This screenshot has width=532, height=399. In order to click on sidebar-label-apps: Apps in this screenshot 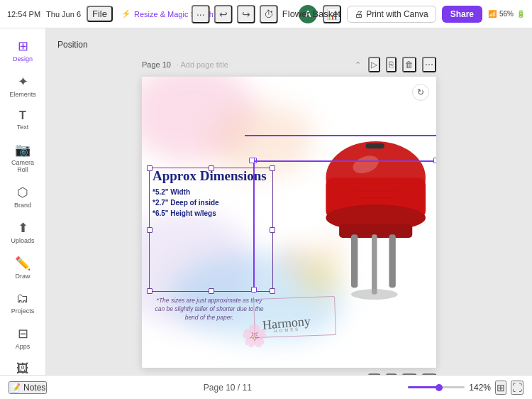, I will do `click(23, 346)`.